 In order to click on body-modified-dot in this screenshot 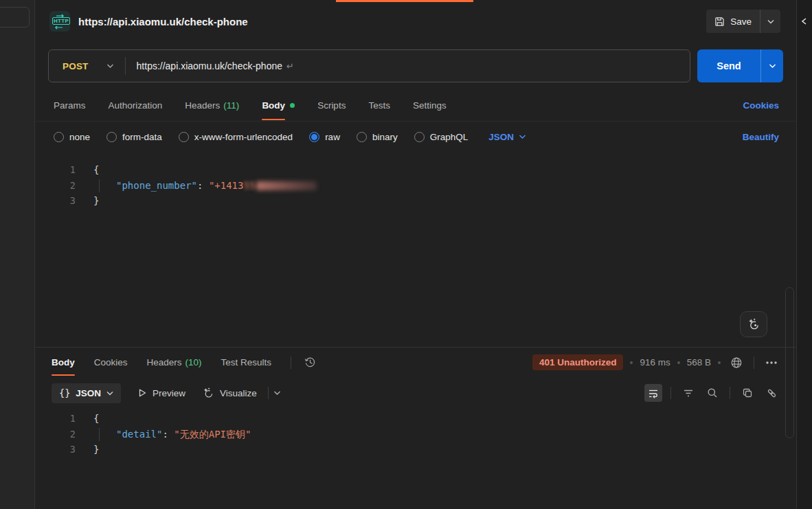, I will do `click(293, 106)`.